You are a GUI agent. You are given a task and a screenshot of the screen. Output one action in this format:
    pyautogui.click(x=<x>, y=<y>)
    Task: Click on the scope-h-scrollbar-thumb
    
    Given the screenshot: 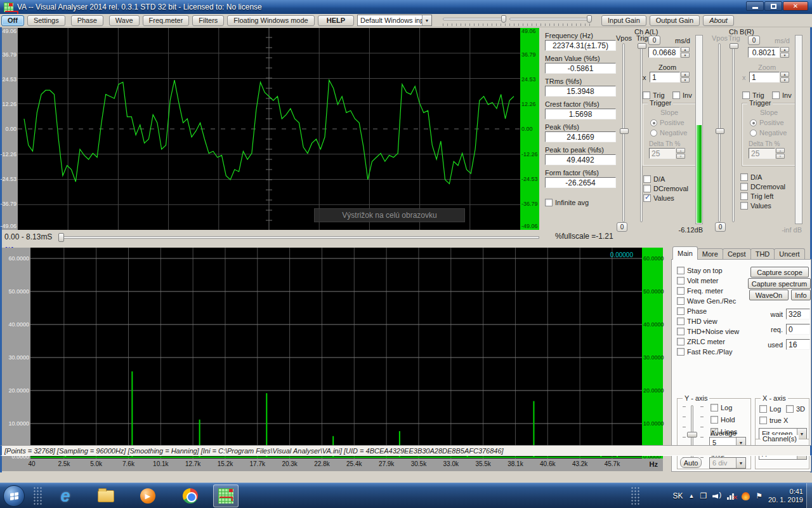 What is the action you would take?
    pyautogui.click(x=61, y=237)
    